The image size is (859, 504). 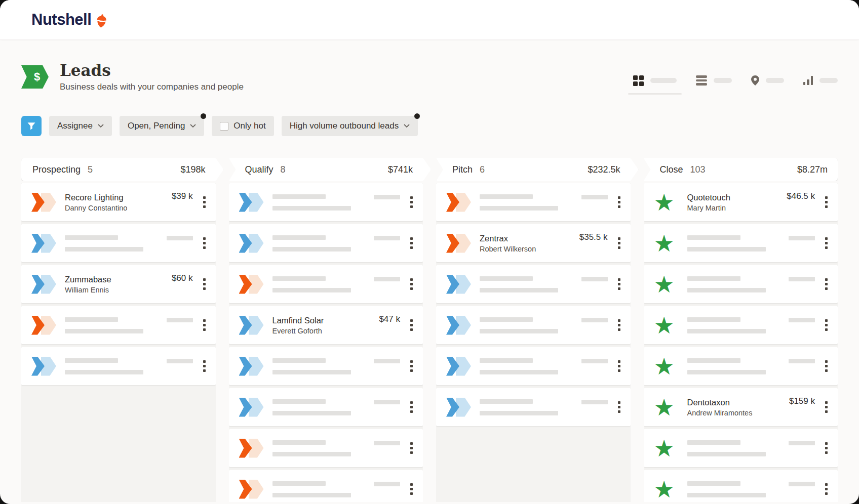 What do you see at coordinates (741, 202) in the screenshot?
I see `lead-card: ★ Quotetouch Mary Martin $46.5 k` at bounding box center [741, 202].